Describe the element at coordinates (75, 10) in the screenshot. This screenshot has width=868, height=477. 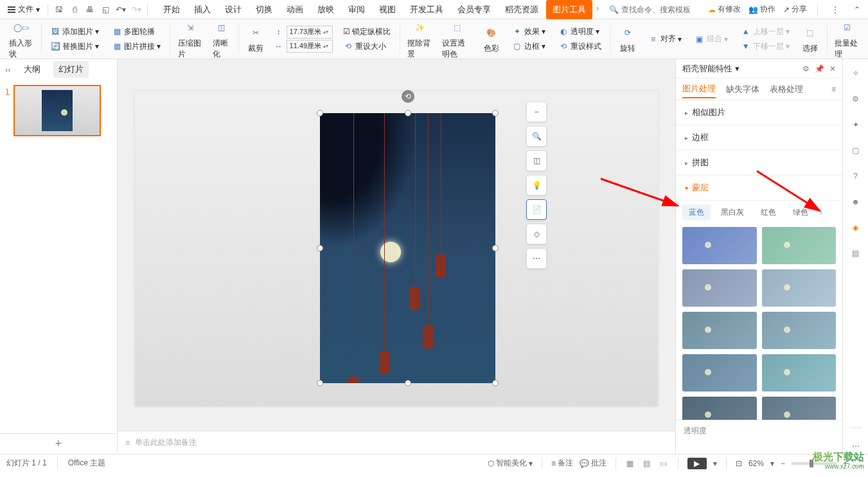
I see `save-as-icon: ⎙` at that location.